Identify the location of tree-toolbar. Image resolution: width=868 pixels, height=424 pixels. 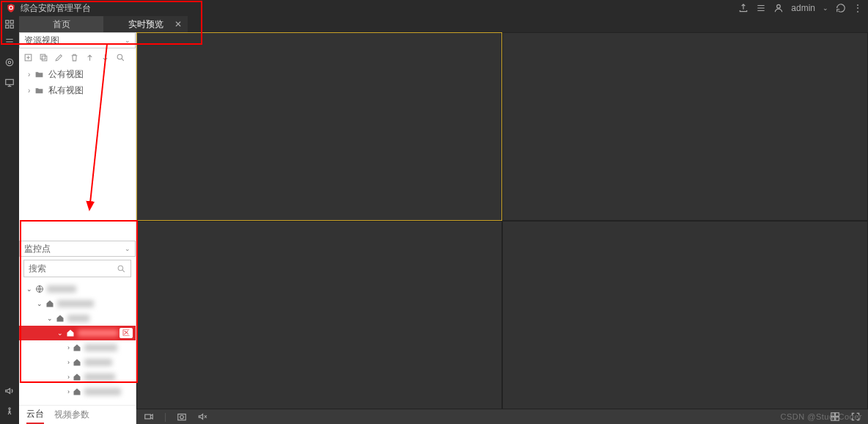
(78, 57).